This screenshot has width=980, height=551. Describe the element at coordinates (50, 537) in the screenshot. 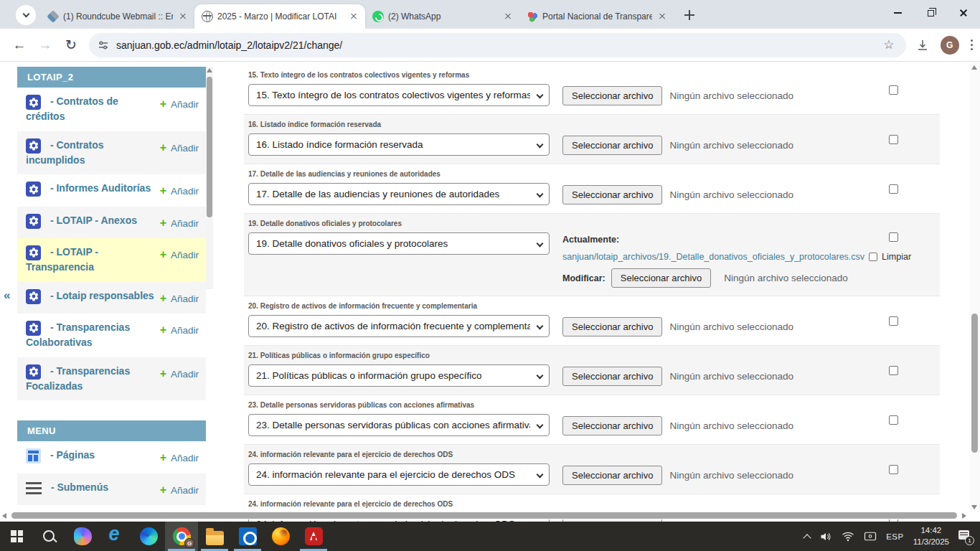

I see `taskbar-search-button` at that location.